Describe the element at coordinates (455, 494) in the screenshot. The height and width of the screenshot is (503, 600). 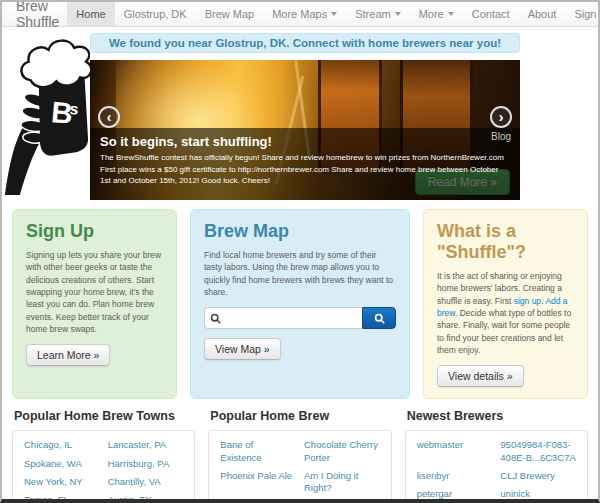
I see `brewer-link: petergar` at that location.